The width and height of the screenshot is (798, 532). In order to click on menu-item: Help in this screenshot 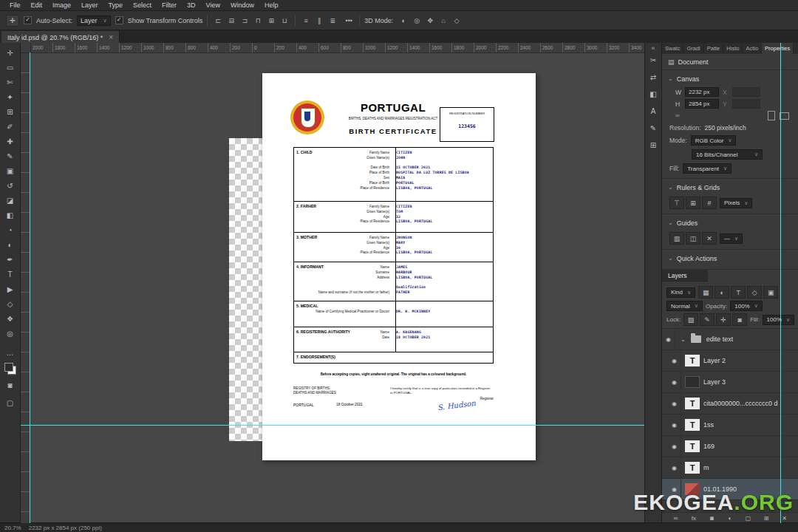, I will do `click(272, 5)`.